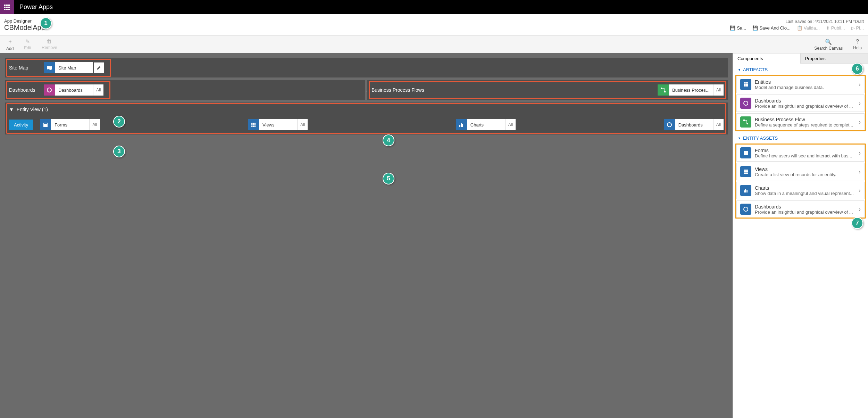 The height and width of the screenshot is (418, 868). What do you see at coordinates (548, 90) in the screenshot?
I see `bpf-half: Business Process Flows Business Proces..…` at bounding box center [548, 90].